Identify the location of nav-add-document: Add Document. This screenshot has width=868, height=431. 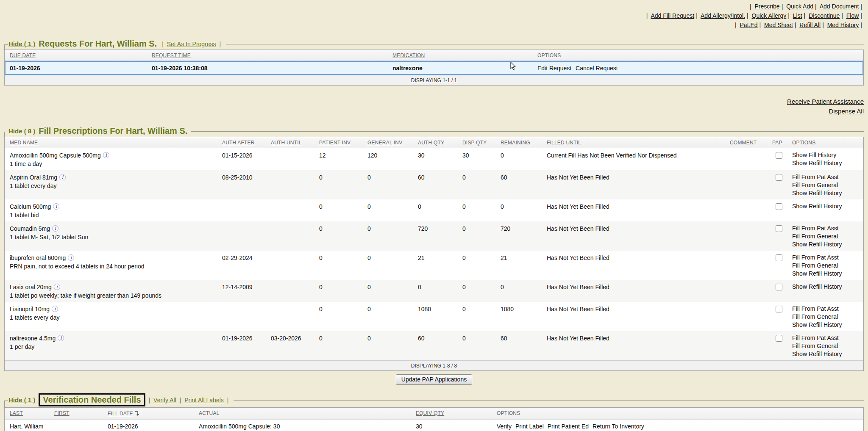
(839, 6).